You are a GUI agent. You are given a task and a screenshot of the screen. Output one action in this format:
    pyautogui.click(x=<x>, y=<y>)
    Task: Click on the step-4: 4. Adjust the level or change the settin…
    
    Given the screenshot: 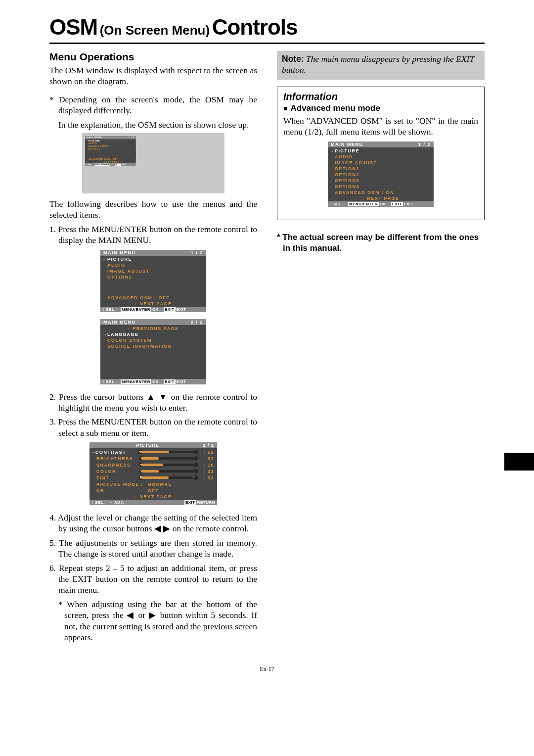 What is the action you would take?
    pyautogui.click(x=153, y=523)
    